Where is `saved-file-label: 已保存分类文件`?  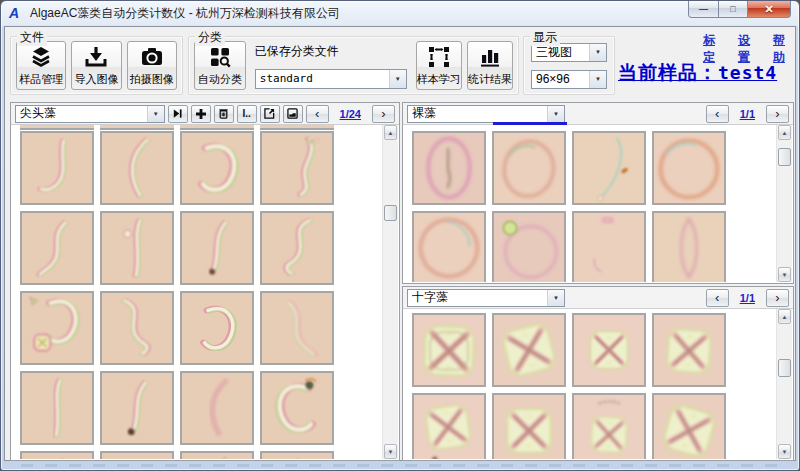
saved-file-label: 已保存分类文件 is located at coordinates (331, 52).